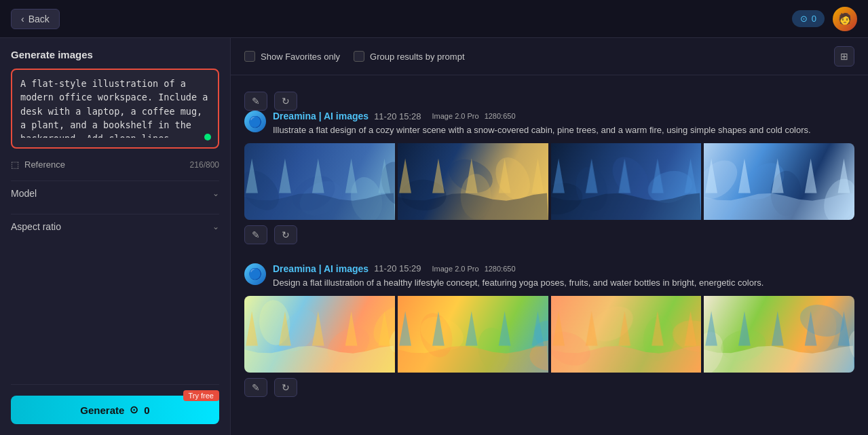 The width and height of the screenshot is (868, 435). I want to click on image-canvas-h3, so click(626, 334).